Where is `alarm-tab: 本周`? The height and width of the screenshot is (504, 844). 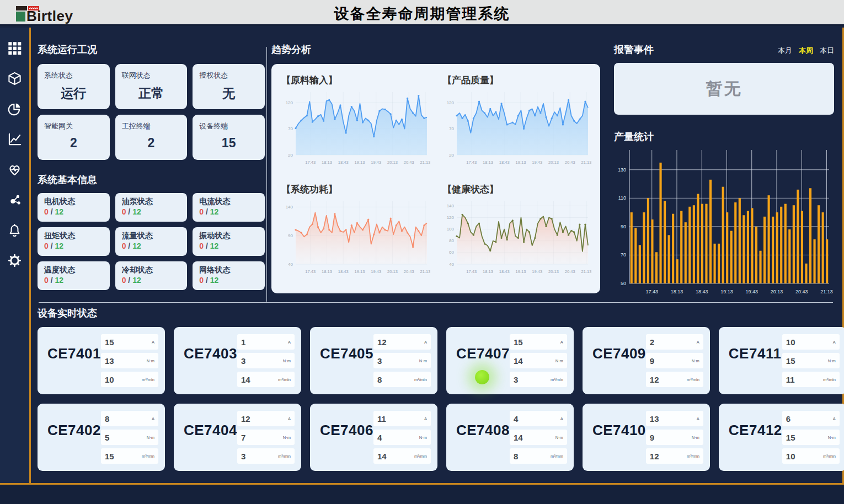
alarm-tab: 本周 is located at coordinates (806, 51).